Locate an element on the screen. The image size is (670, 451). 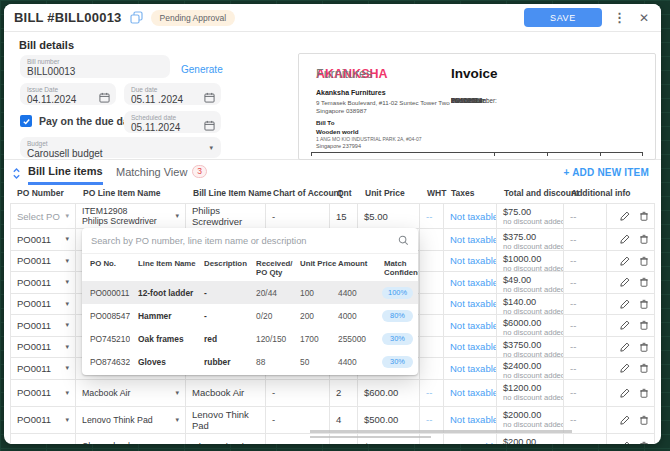
budget-select: Budget Carousell budget ▾ is located at coordinates (120, 148).